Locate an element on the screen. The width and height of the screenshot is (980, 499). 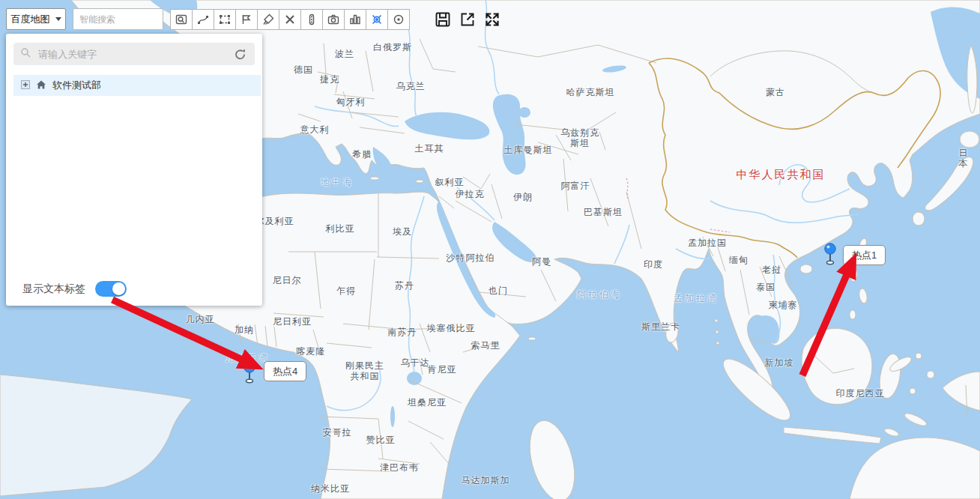
new-guinea is located at coordinates (961, 391).